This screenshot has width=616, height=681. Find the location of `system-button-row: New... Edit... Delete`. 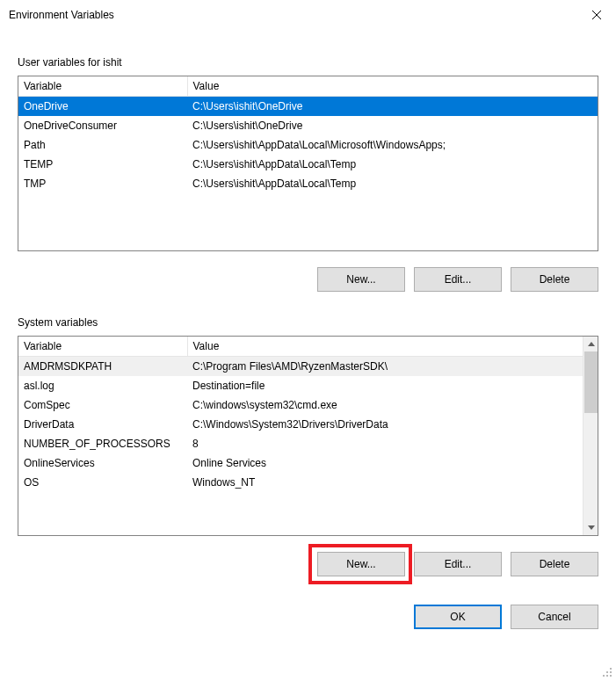

system-button-row: New... Edit... Delete is located at coordinates (308, 564).